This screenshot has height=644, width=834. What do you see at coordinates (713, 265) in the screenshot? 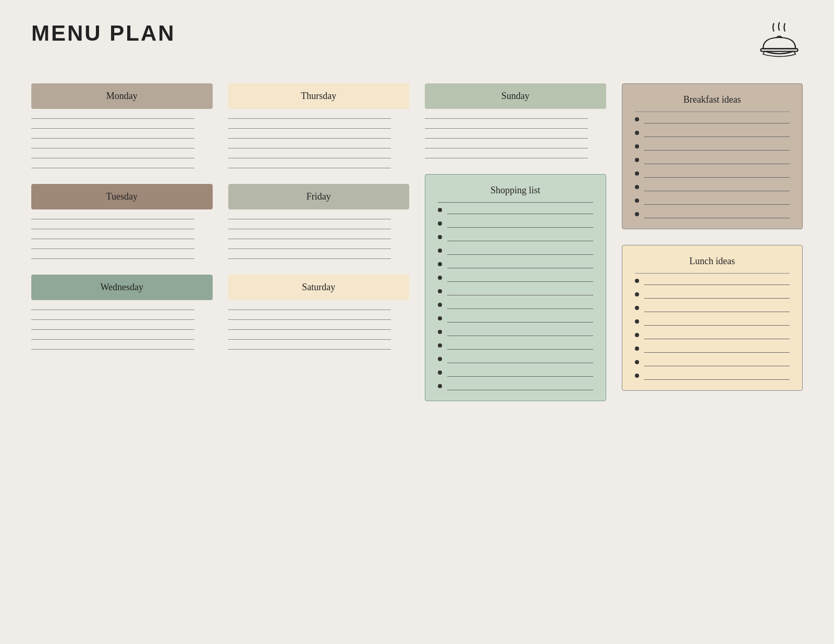
I see `lunch-ideas-title: Lunch ideas` at bounding box center [713, 265].